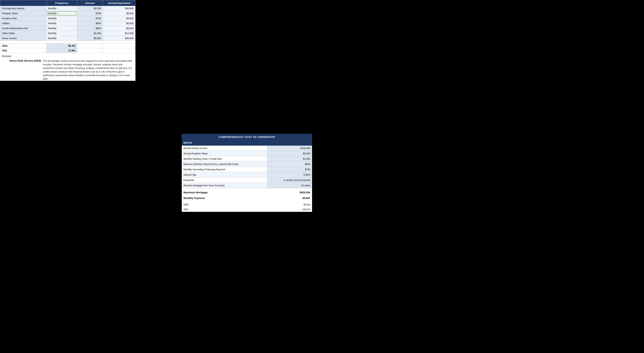  What do you see at coordinates (88, 70) in the screenshot?
I see `glossary-definition: The percentage of gross annual income re…` at bounding box center [88, 70].